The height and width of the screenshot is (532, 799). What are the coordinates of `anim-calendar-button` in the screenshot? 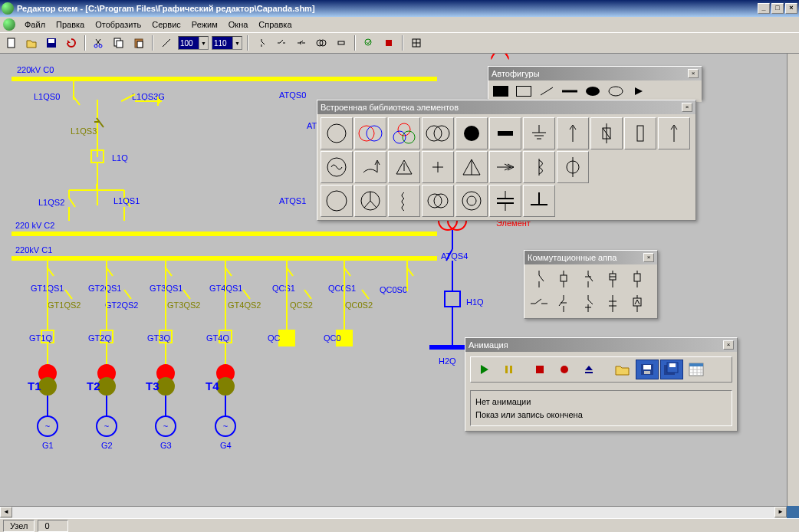 It's located at (696, 369).